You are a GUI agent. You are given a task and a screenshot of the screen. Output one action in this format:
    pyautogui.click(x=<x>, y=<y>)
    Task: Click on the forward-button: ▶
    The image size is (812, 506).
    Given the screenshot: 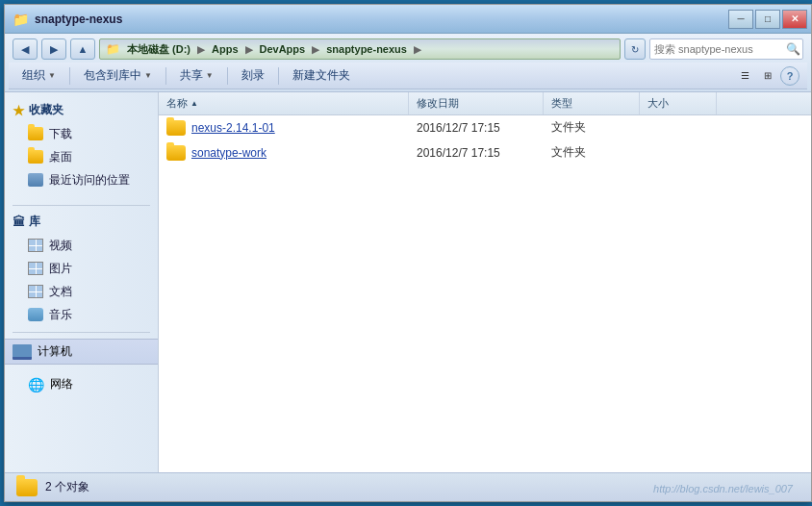 What is the action you would take?
    pyautogui.click(x=54, y=49)
    